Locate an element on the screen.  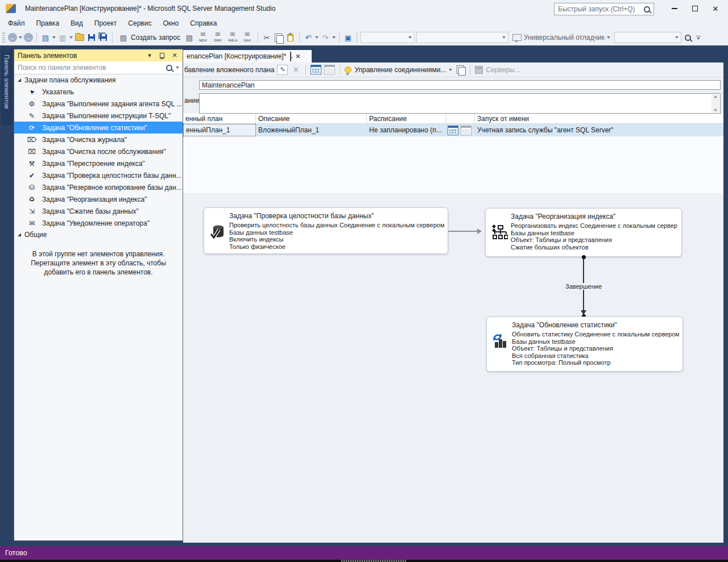
subplan-name-cell: енныйПлан_1 is located at coordinates (220, 130).